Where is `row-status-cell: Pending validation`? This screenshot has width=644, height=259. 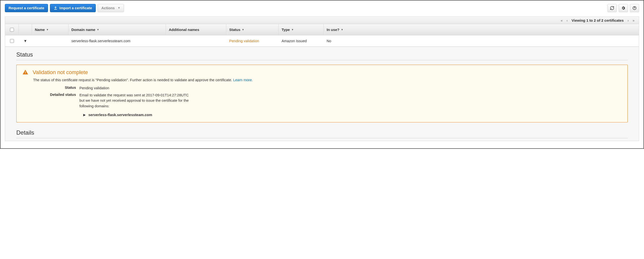
row-status-cell: Pending validation is located at coordinates (252, 41).